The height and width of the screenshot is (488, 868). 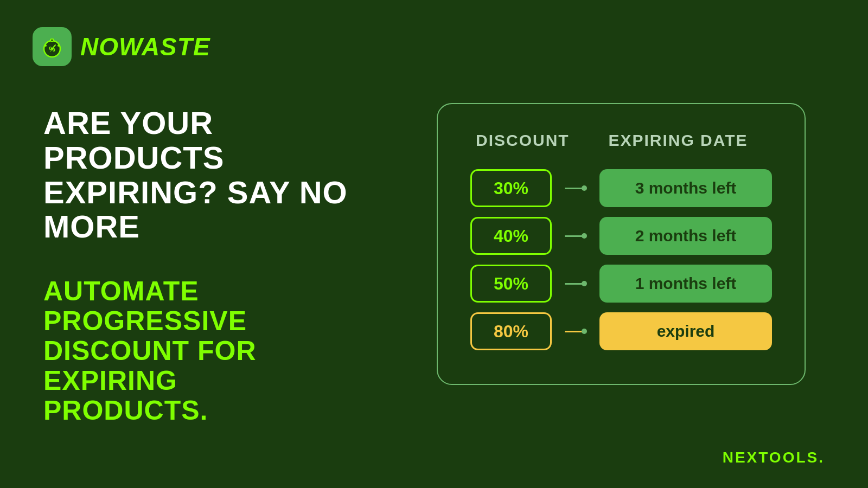 What do you see at coordinates (220, 366) in the screenshot?
I see `subheadline-line2: DISCOUNT FOR EXPIRING` at bounding box center [220, 366].